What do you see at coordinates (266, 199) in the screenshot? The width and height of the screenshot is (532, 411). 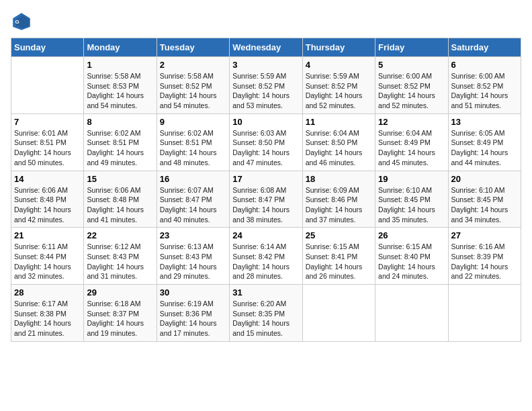 I see `week-row-3: 14Sunrise: 6:06 AM Sunset: 8:48 PM Dayli…` at bounding box center [266, 199].